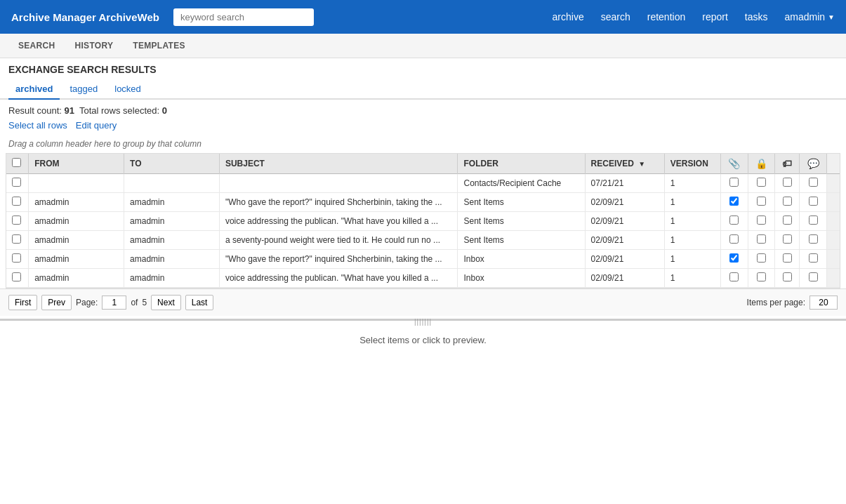 The height and width of the screenshot is (504, 846). Describe the element at coordinates (159, 46) in the screenshot. I see `subnav-templates: TEMPLATES` at that location.